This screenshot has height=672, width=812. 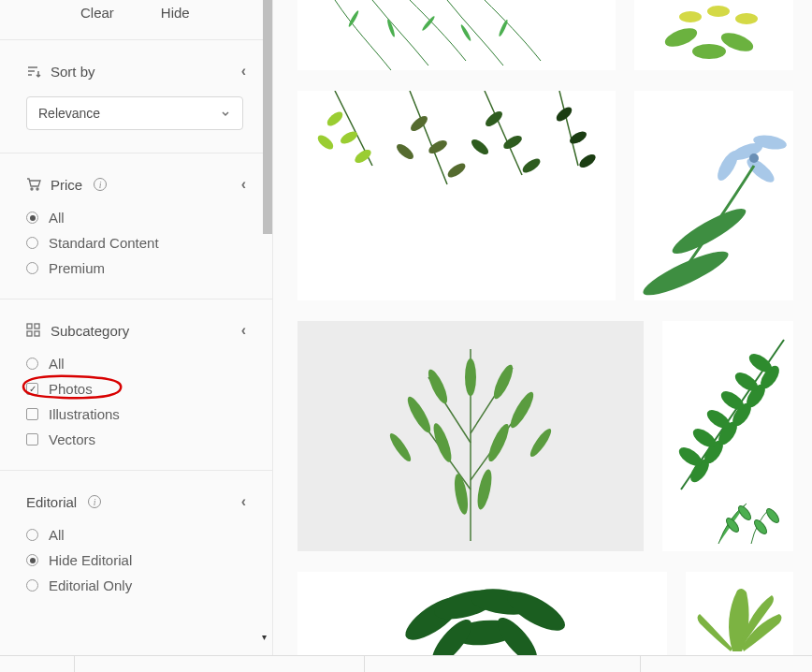 I want to click on option-label: Editorial Only, so click(x=90, y=586).